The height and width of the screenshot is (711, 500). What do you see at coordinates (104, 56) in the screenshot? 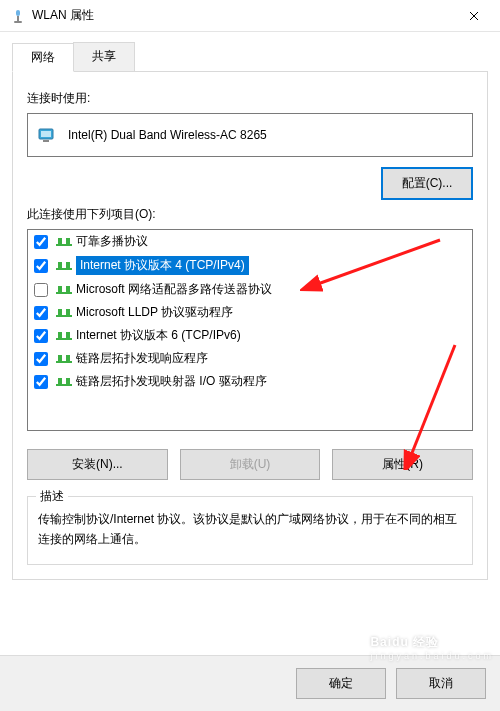
I see `tab-sharing: 共享` at bounding box center [104, 56].